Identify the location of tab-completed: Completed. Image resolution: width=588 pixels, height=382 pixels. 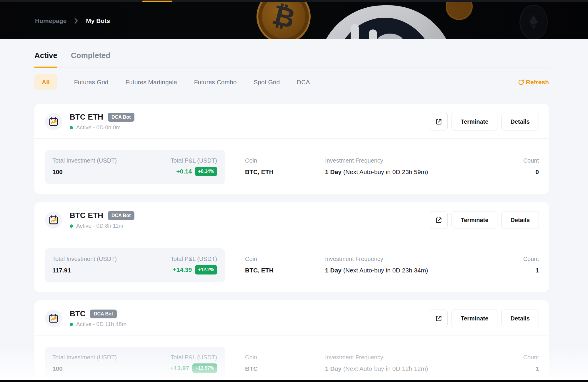
(91, 59).